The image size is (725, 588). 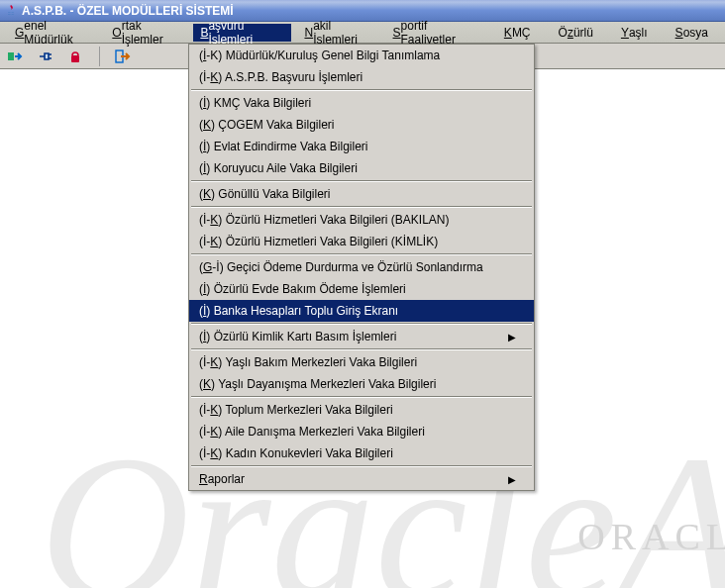 I want to click on menu-item-label: (İ) Evlat Edindirme Vaka Bilgileri, so click(x=283, y=147).